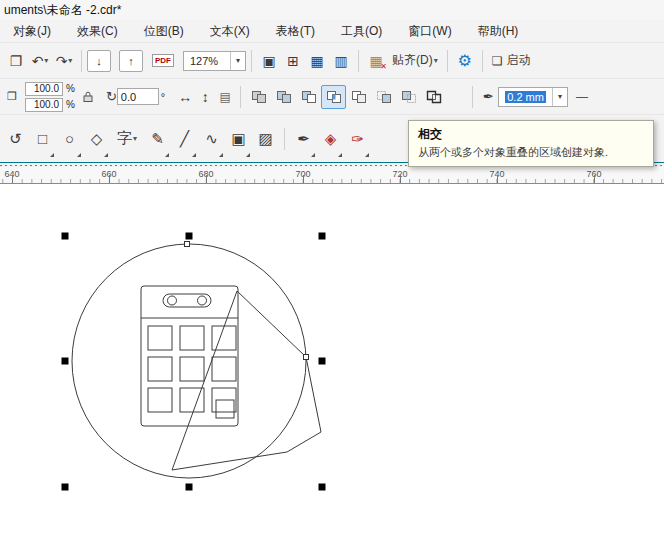 Image resolution: width=664 pixels, height=538 pixels. I want to click on back-minus-front-button, so click(408, 97).